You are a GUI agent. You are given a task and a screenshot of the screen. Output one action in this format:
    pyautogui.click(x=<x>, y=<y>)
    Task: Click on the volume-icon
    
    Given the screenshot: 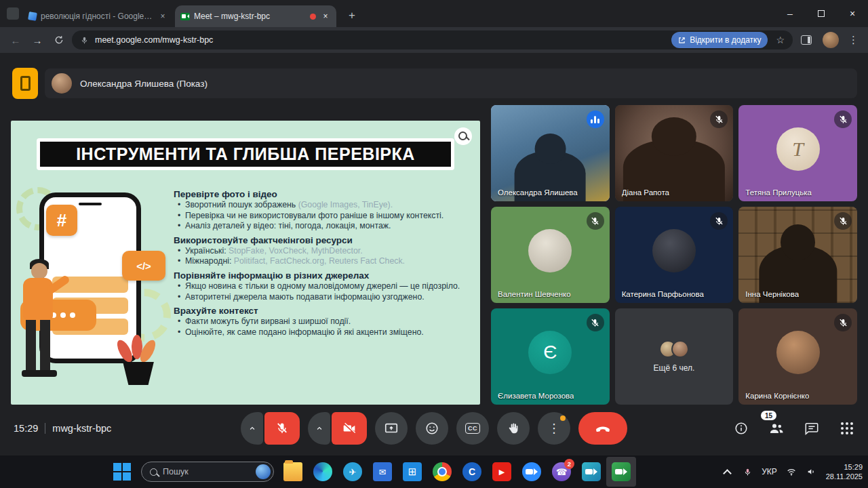 What is the action you would take?
    pyautogui.click(x=812, y=472)
    